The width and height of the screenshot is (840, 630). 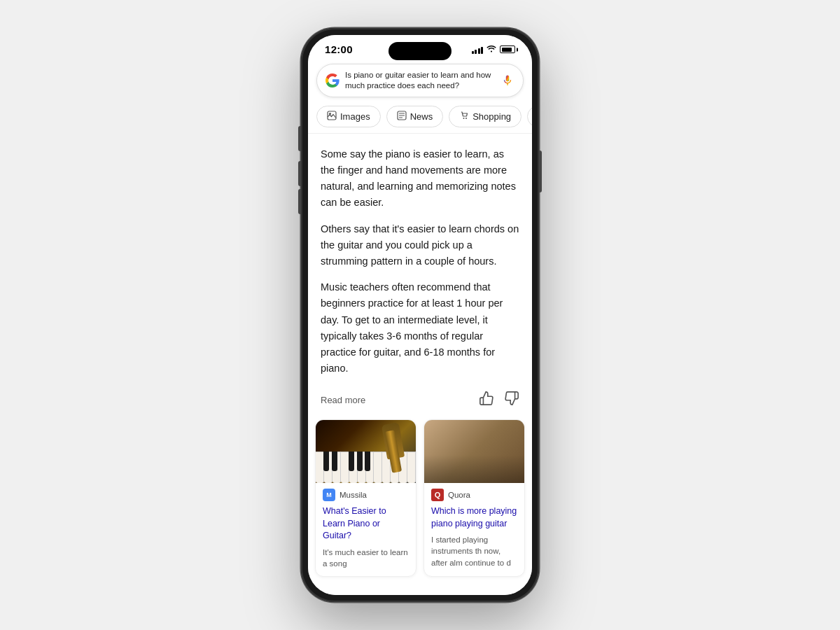 What do you see at coordinates (420, 246) in the screenshot?
I see `ai-paragraph-2: Others say that it's easier to learn cho…` at bounding box center [420, 246].